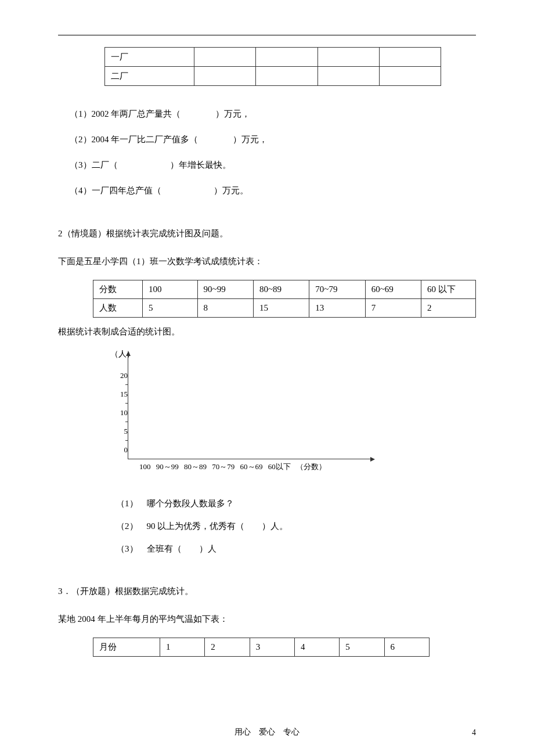 The height and width of the screenshot is (756, 534). What do you see at coordinates (311, 467) in the screenshot?
I see `x-axis-label: （分数）` at bounding box center [311, 467].